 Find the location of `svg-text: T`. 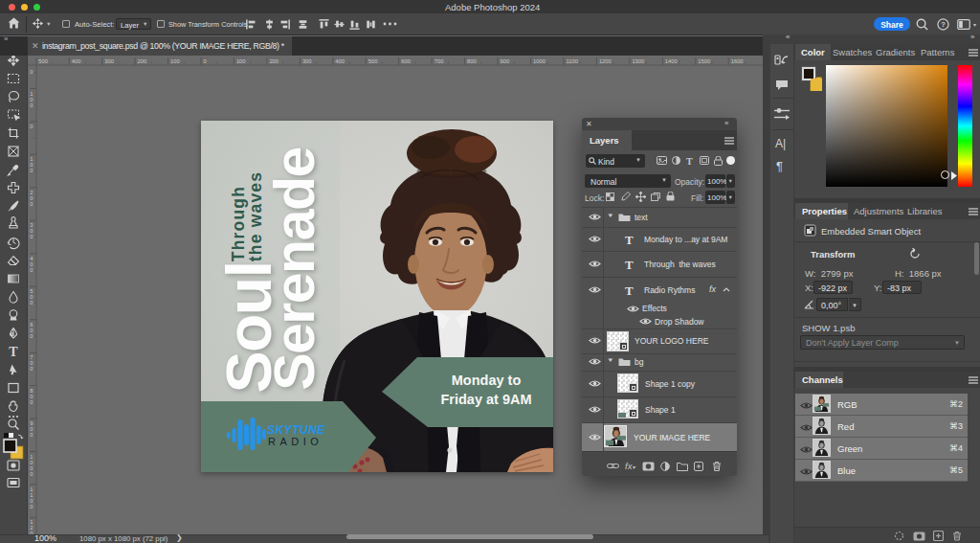

svg-text: T is located at coordinates (13, 352).